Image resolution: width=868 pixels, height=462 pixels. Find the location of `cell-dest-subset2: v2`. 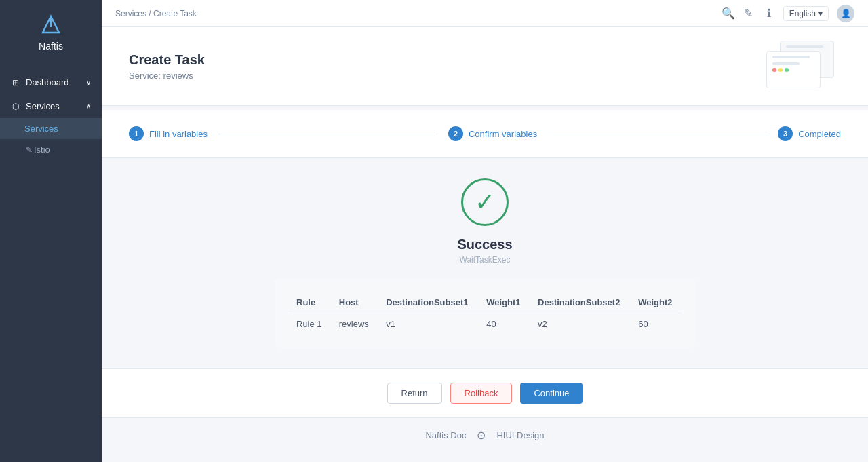

cell-dest-subset2: v2 is located at coordinates (580, 324).